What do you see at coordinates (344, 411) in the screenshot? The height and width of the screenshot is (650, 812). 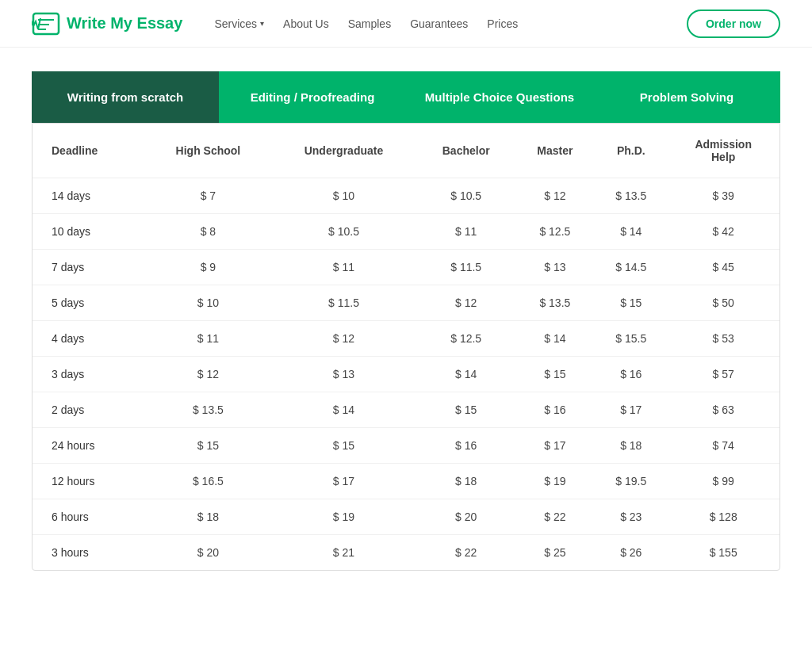 I see `cell-r6-c2: $ 14` at bounding box center [344, 411].